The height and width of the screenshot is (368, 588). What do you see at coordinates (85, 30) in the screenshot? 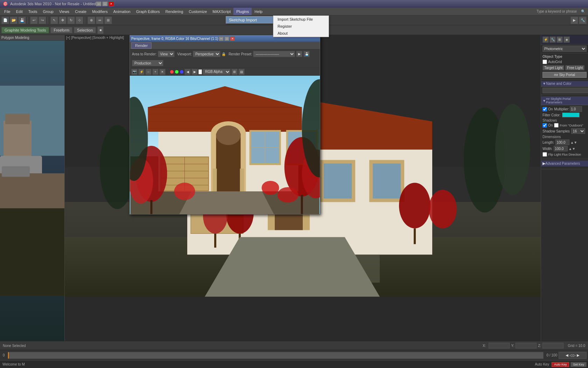
I see `selection-label: Selection` at bounding box center [85, 30].